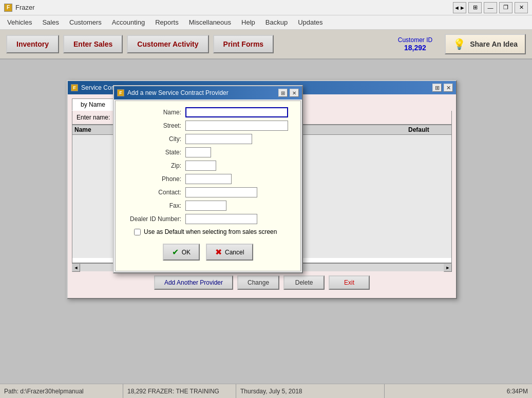 The image size is (532, 398). What do you see at coordinates (208, 139) in the screenshot?
I see `city-row: City:` at bounding box center [208, 139].